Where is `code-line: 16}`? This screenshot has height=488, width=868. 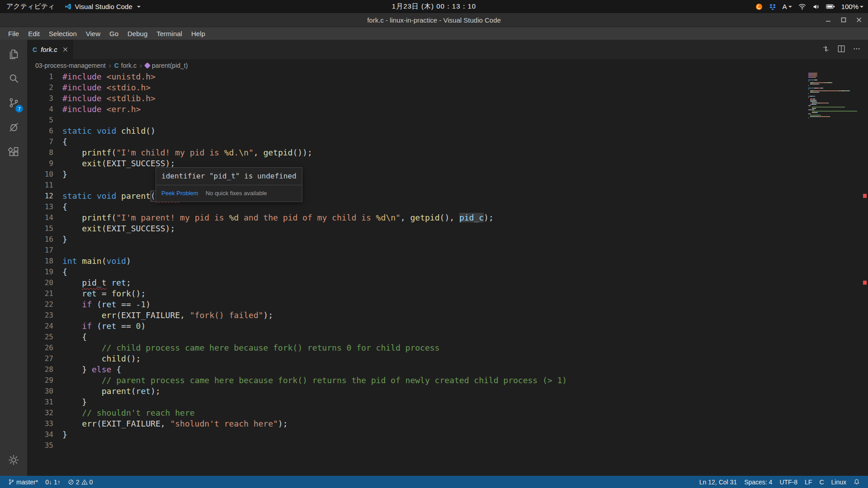
code-line: 16} is located at coordinates (448, 239).